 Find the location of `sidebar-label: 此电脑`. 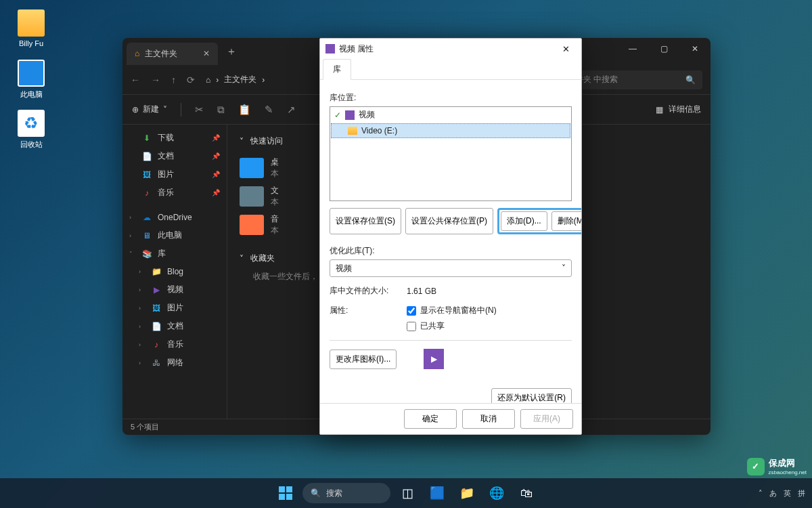

sidebar-label: 此电脑 is located at coordinates (170, 236).